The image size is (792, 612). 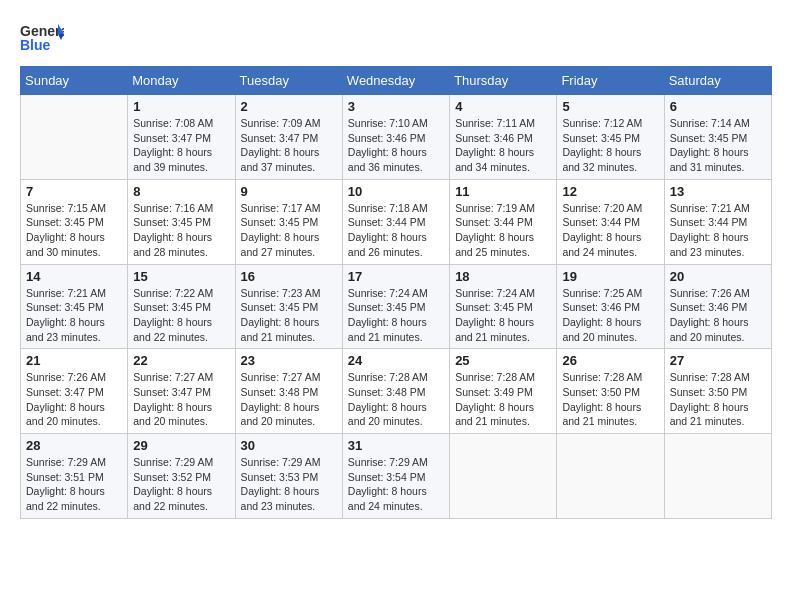 I want to click on day-info: Sunrise: 7:29 AM Sunset: 3:53 PM Dayligh…, so click(x=289, y=484).